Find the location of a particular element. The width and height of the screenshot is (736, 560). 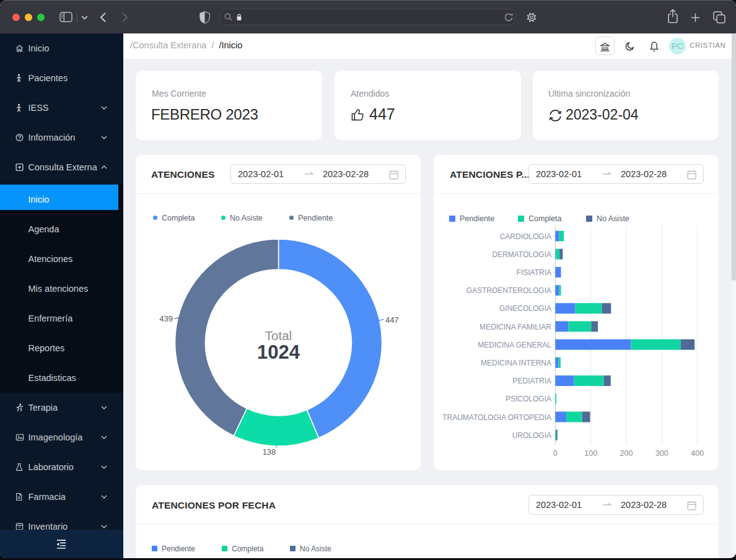

svg-text: 300 is located at coordinates (662, 453).